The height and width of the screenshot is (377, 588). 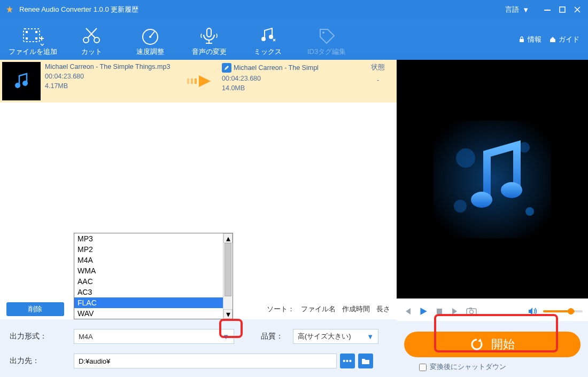 What do you see at coordinates (319, 309) in the screenshot?
I see `sort-by-filename: ファイル名` at bounding box center [319, 309].